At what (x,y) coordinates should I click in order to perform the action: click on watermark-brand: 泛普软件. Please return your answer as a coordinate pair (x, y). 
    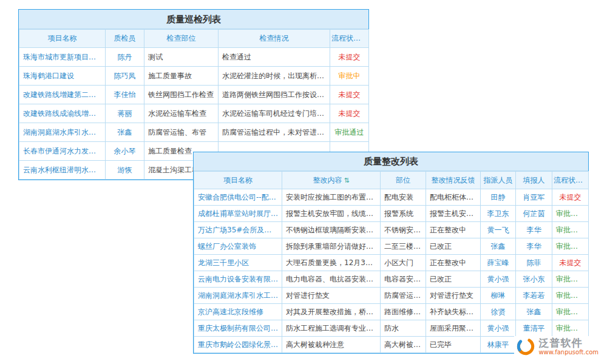
    Looking at the image, I should click on (568, 343).